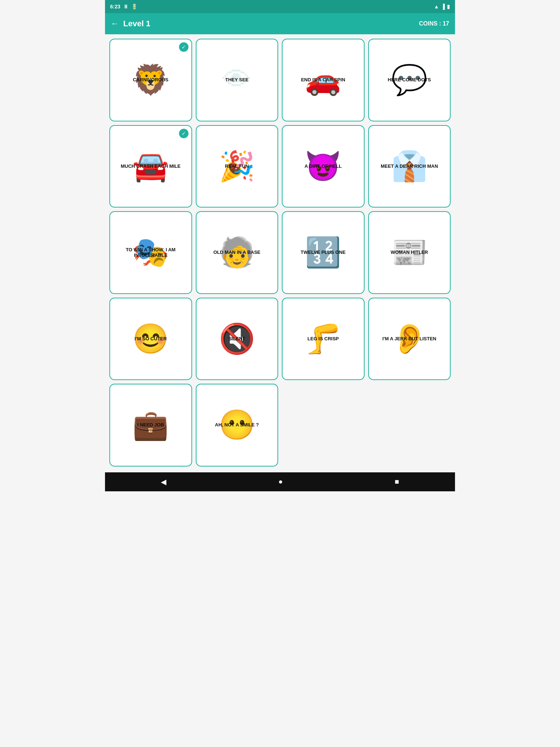 The image size is (560, 747). I want to click on card-text-14: SILENT, so click(237, 339).